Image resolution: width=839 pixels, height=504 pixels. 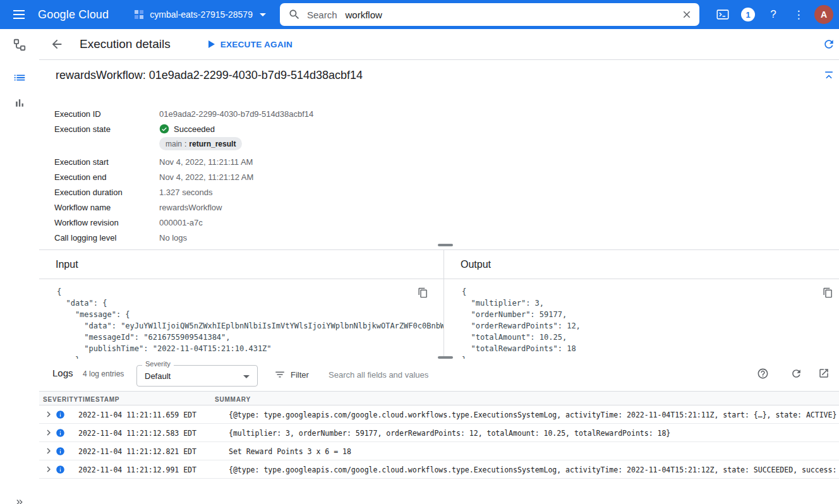 What do you see at coordinates (364, 222) in the screenshot?
I see `detail-row-workflow-revision: Workflow revision 000001-a7c` at bounding box center [364, 222].